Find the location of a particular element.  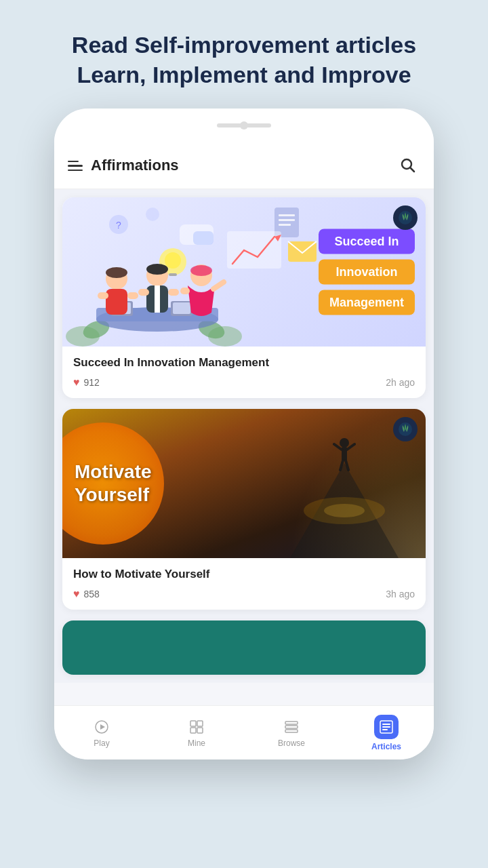

motivate-word2: Yourself is located at coordinates (113, 495).